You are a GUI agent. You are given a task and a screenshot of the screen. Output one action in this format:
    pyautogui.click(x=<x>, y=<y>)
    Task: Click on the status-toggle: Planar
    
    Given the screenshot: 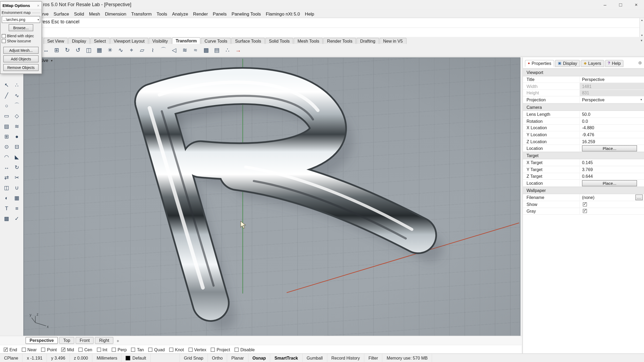 What is the action you would take?
    pyautogui.click(x=238, y=358)
    